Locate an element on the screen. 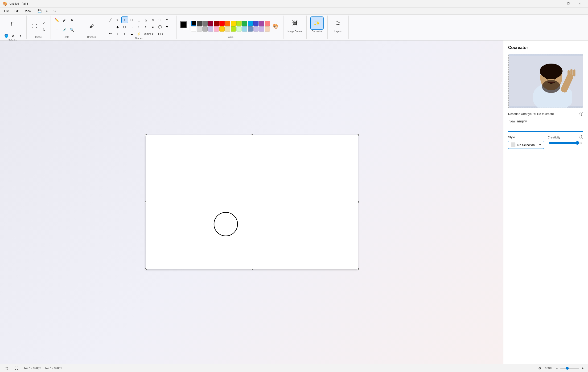  shape-hexagon-button: ⬡ is located at coordinates (125, 27).